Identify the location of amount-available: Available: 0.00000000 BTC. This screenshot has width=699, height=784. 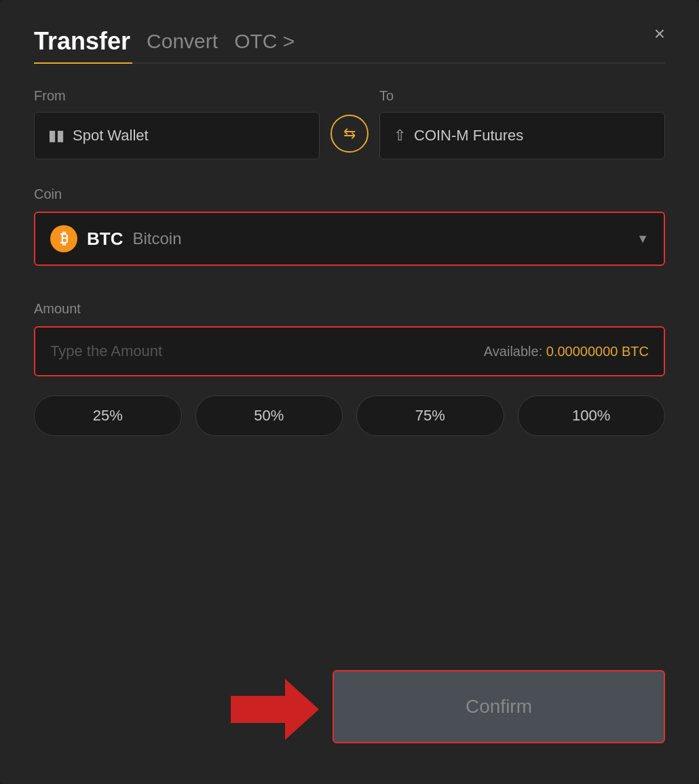
(566, 351).